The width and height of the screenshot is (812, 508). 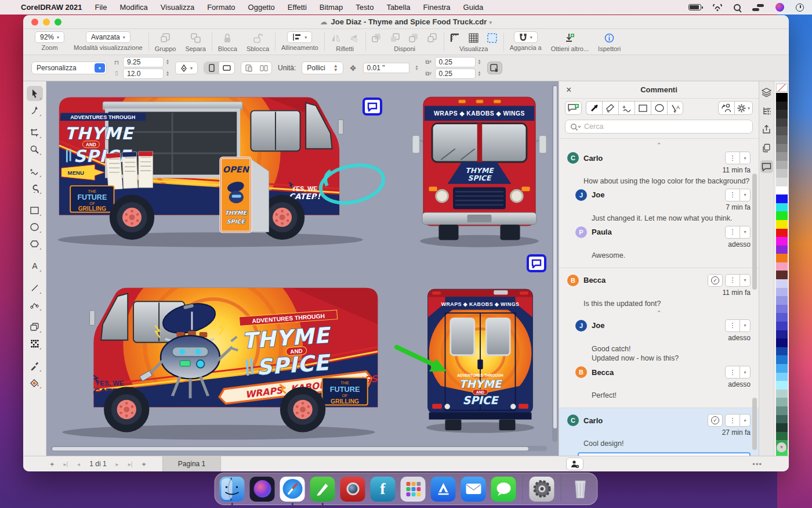 I want to click on pages-inspector-icon, so click(x=767, y=148).